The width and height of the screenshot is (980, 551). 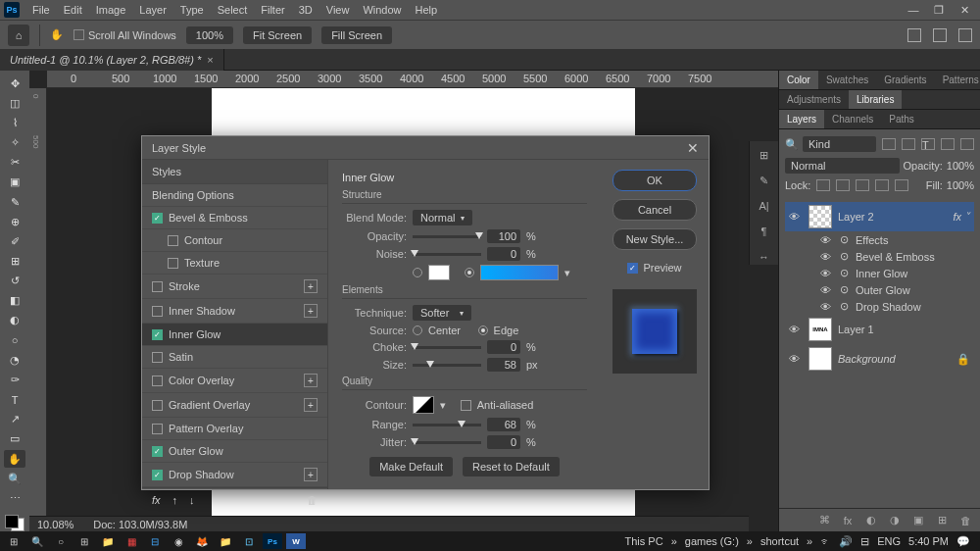 What do you see at coordinates (942, 521) in the screenshot?
I see `new-layer-icon: ⊞` at bounding box center [942, 521].